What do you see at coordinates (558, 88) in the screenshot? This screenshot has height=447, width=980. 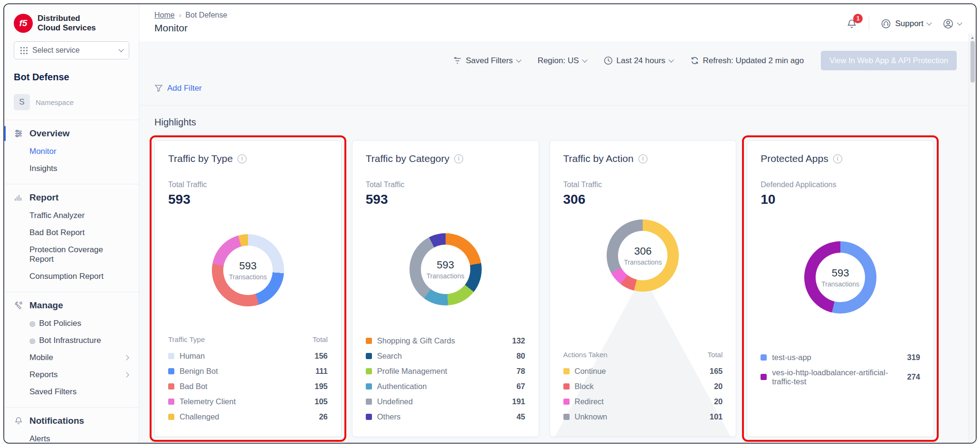 I see `add-filter-row: Add Filter` at bounding box center [558, 88].